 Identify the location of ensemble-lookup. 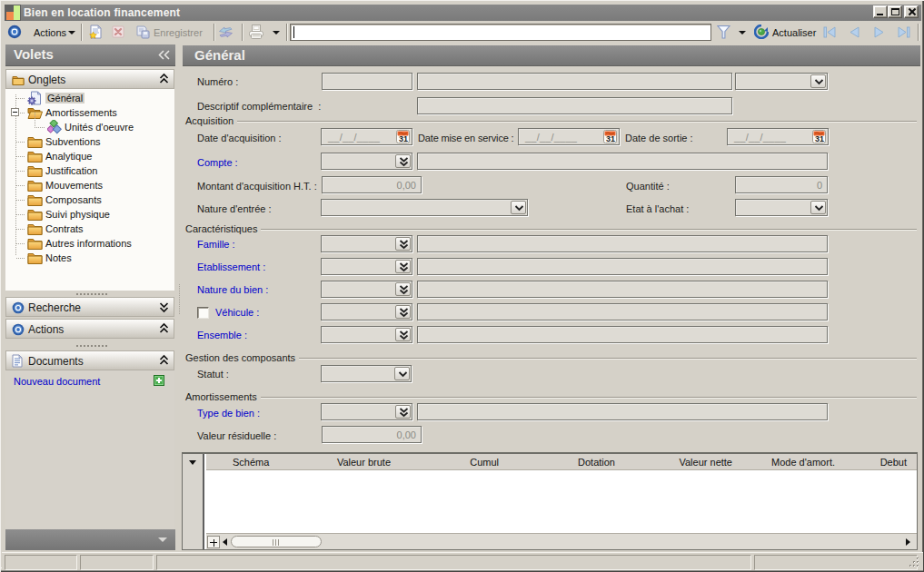
(367, 334).